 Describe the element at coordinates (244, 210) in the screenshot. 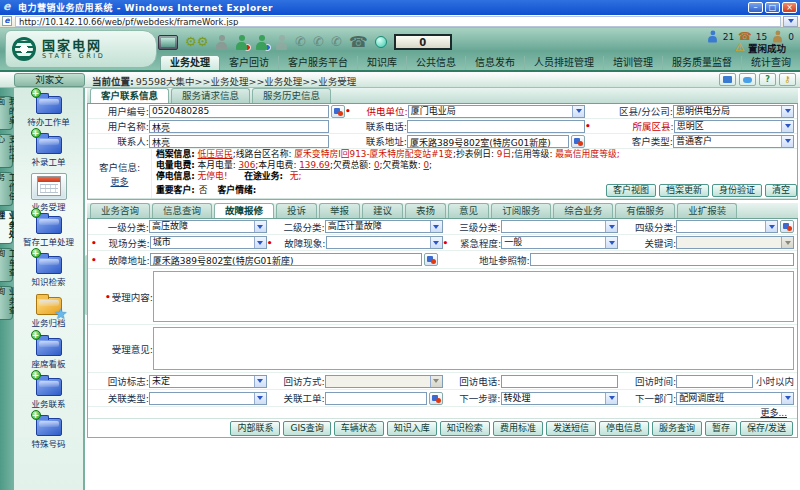

I see `tab-fault-repair: 故障报修` at that location.